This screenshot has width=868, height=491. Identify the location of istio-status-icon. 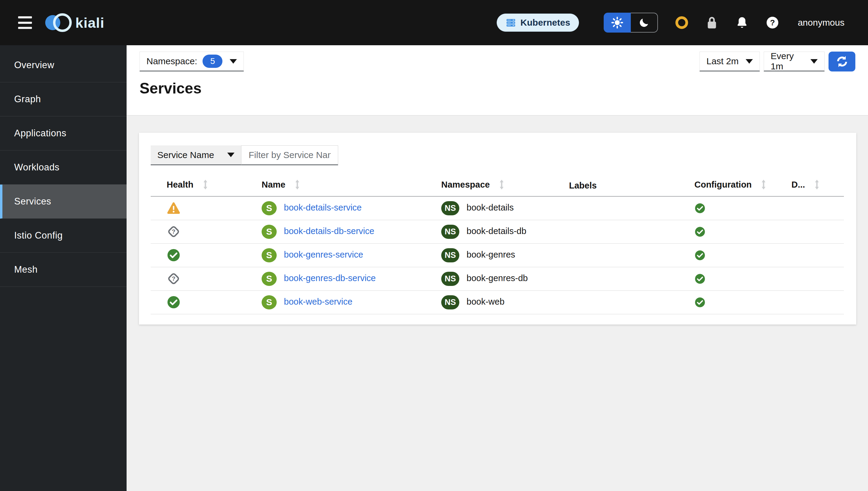
(682, 23).